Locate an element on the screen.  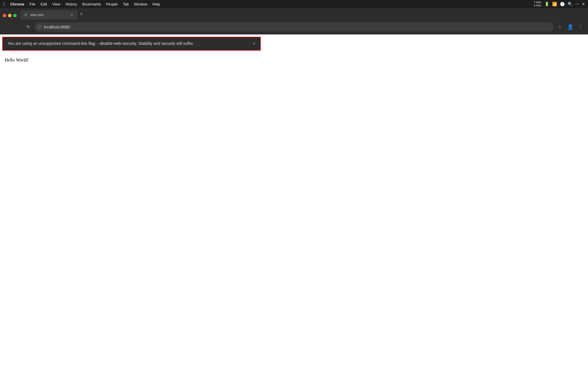
menu-help: Help is located at coordinates (156, 4).